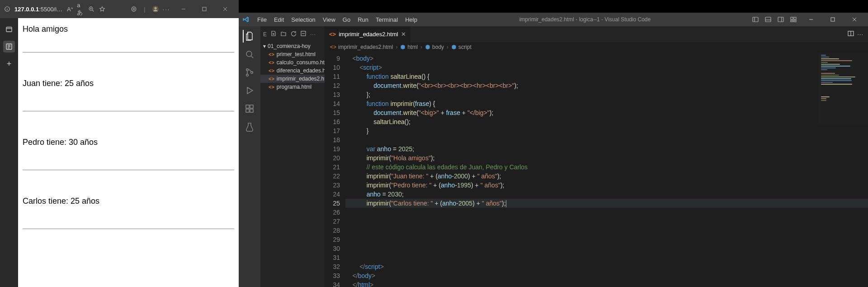 The height and width of the screenshot is (287, 868). What do you see at coordinates (409, 47) in the screenshot?
I see `breadcrumb-item: html` at bounding box center [409, 47].